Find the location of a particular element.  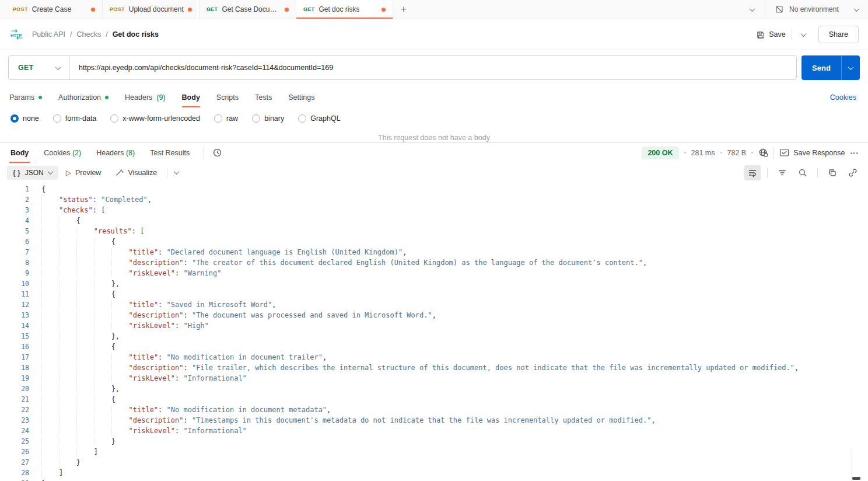

save-button: Save is located at coordinates (771, 35).